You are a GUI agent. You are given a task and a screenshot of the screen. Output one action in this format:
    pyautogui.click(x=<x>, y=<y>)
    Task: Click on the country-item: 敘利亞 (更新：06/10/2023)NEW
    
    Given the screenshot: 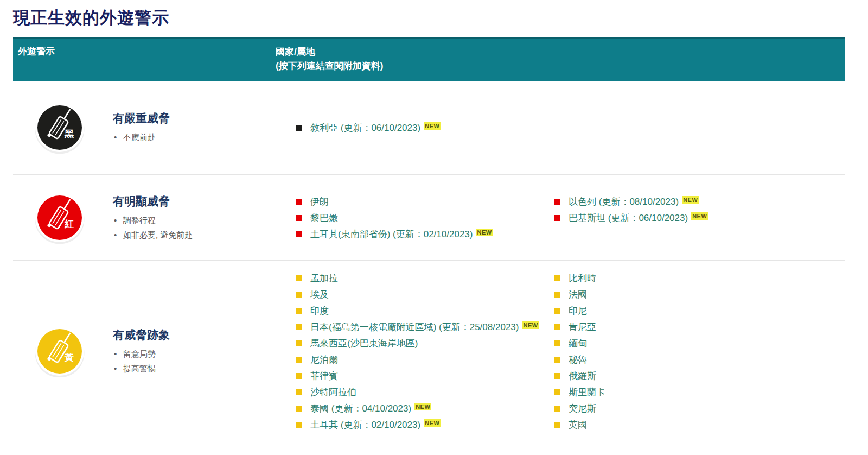 What is the action you would take?
    pyautogui.click(x=420, y=128)
    